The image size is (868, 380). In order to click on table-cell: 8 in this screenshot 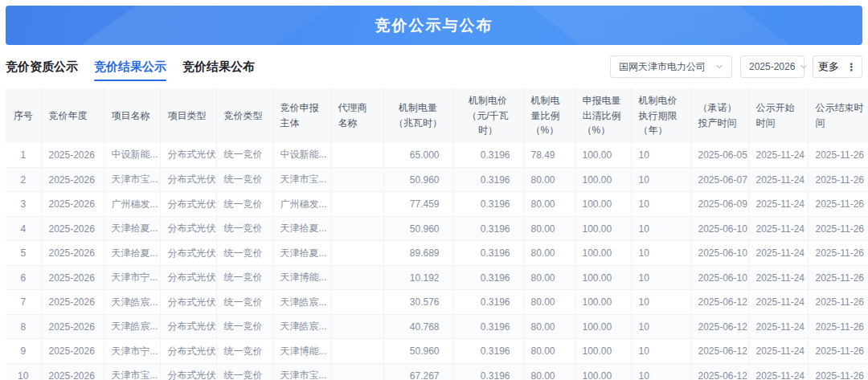, I will do `click(23, 326)`.